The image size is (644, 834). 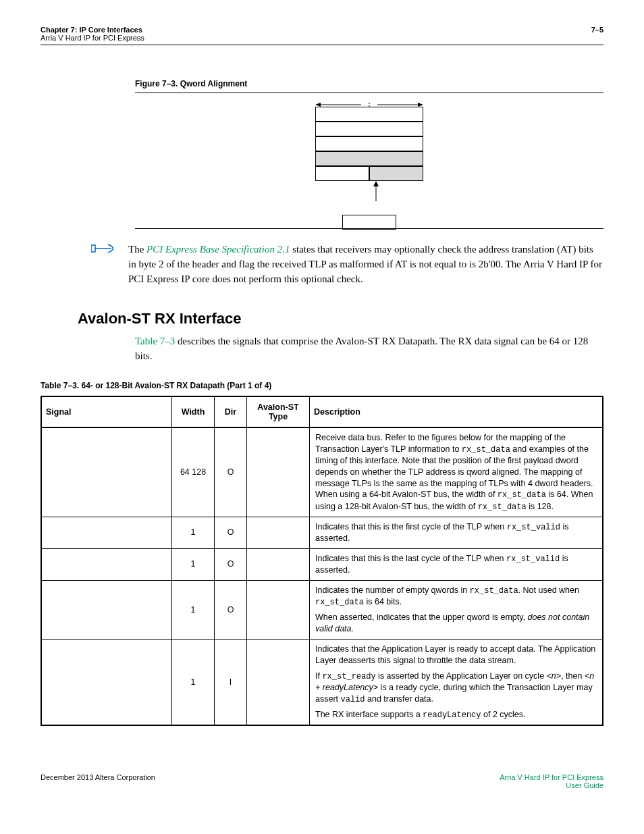 I want to click on header-subtitle: Arria V Hard IP for PCI Express, so click(x=92, y=38).